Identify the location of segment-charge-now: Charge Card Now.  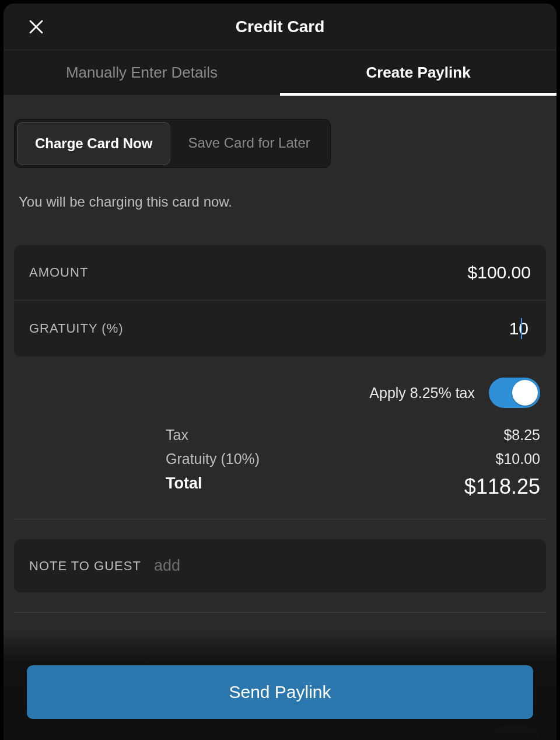
(93, 144).